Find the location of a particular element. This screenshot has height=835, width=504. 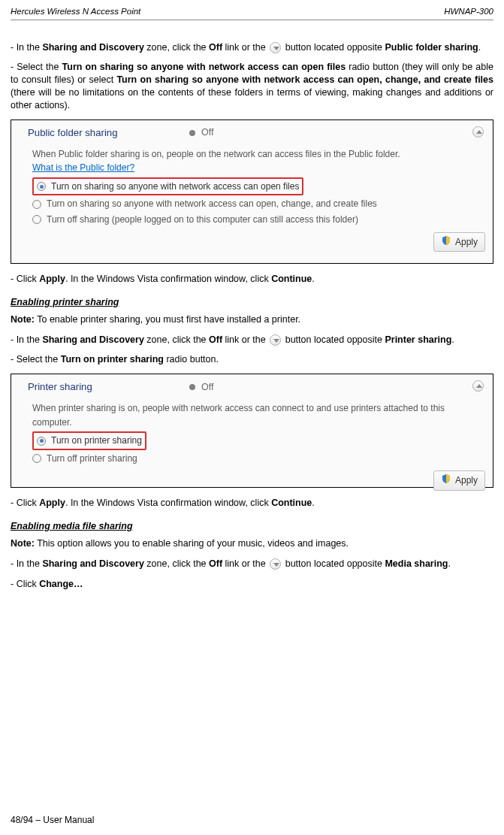

apply-label: Apply is located at coordinates (466, 480).